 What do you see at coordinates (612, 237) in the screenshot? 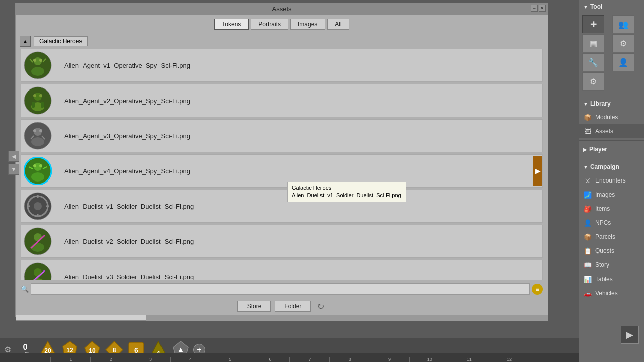
I see `sidebar-item-parcels: 📦 Parcels` at bounding box center [612, 237].